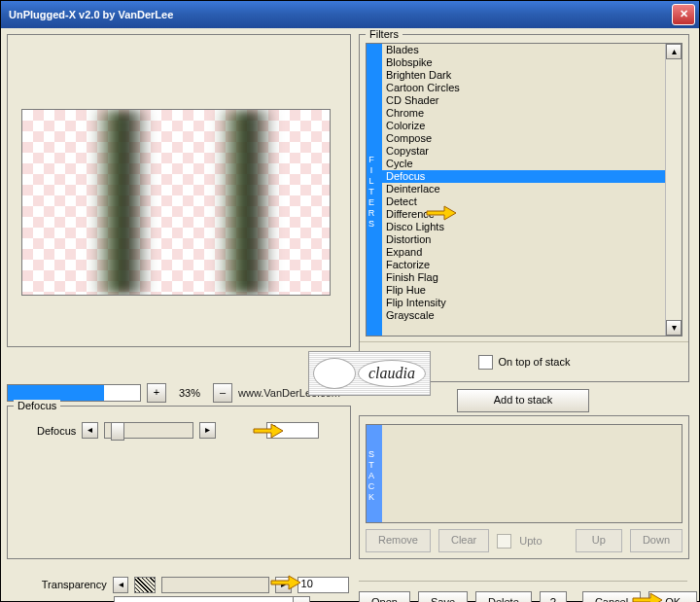 This screenshot has height=602, width=700. Describe the element at coordinates (531, 541) in the screenshot. I see `upto-label: Upto` at that location.